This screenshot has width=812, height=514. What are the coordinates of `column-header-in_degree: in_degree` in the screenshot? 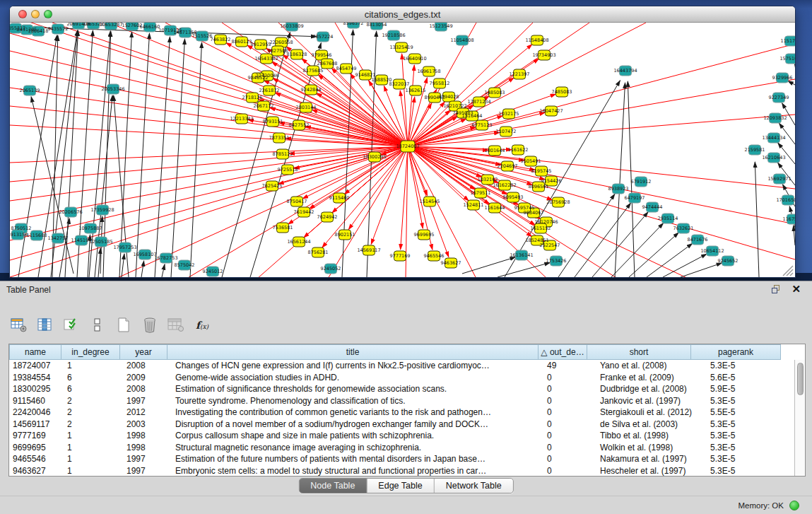 It's located at (90, 352).